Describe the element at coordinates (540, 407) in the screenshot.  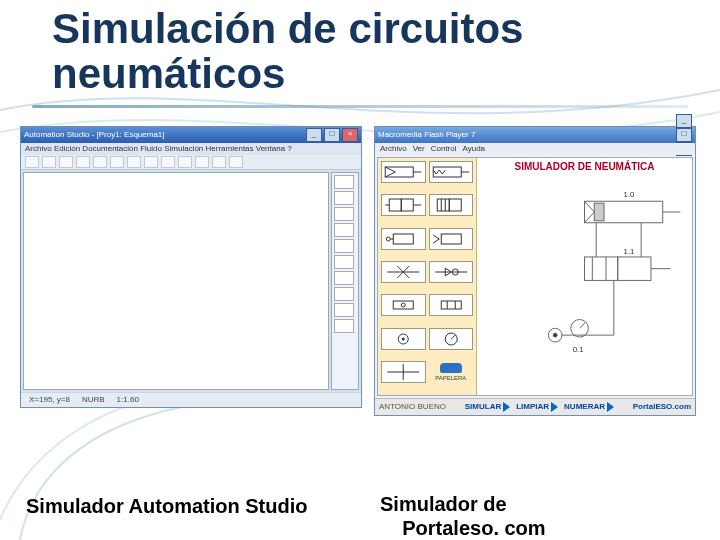
I see `footer-actions: SIMULAR LIMPIAR NUMERAR` at that location.